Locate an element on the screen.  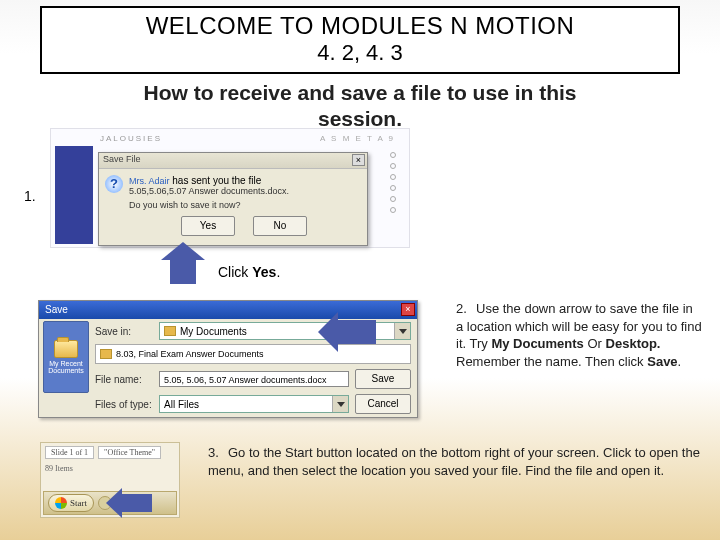
title-banner: WELCOME TO MODULES N MOTION 4. 2, 4. 3 is located at coordinates (360, 40).